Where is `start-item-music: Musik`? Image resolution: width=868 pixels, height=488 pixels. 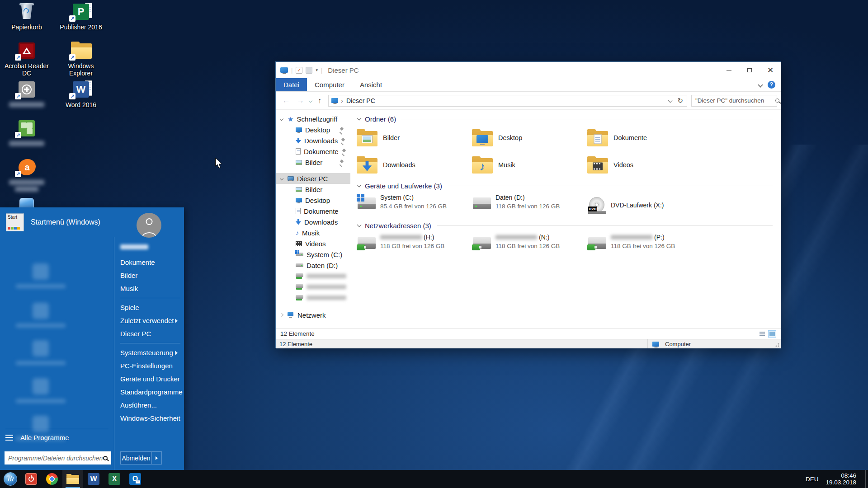 start-item-music: Musik is located at coordinates (150, 288).